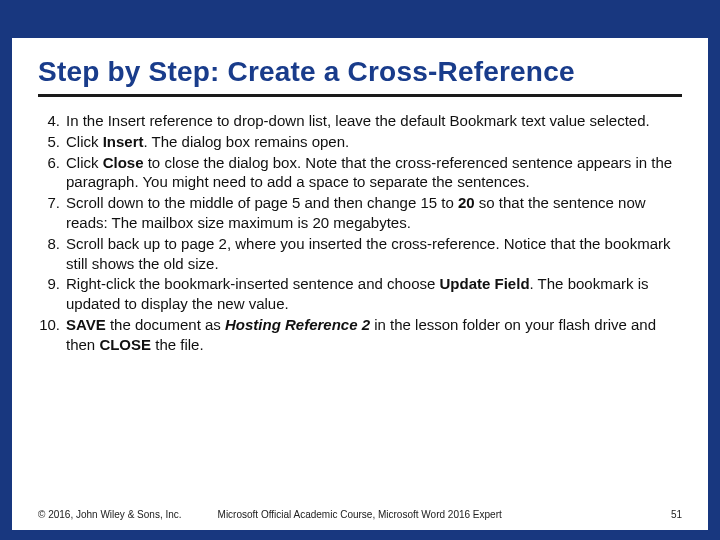 The width and height of the screenshot is (720, 540). What do you see at coordinates (360, 335) in the screenshot?
I see `step-item: 10.SAVE the document as Hosting Referenc…` at bounding box center [360, 335].